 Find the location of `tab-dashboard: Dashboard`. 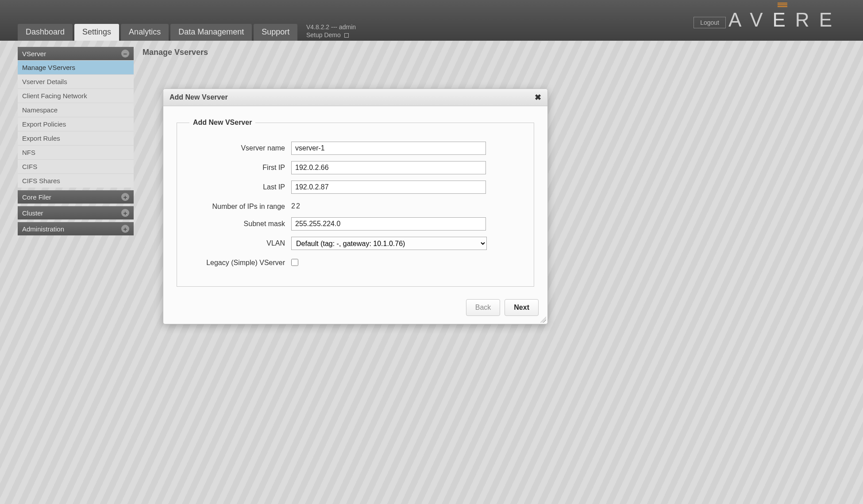

tab-dashboard: Dashboard is located at coordinates (45, 32).